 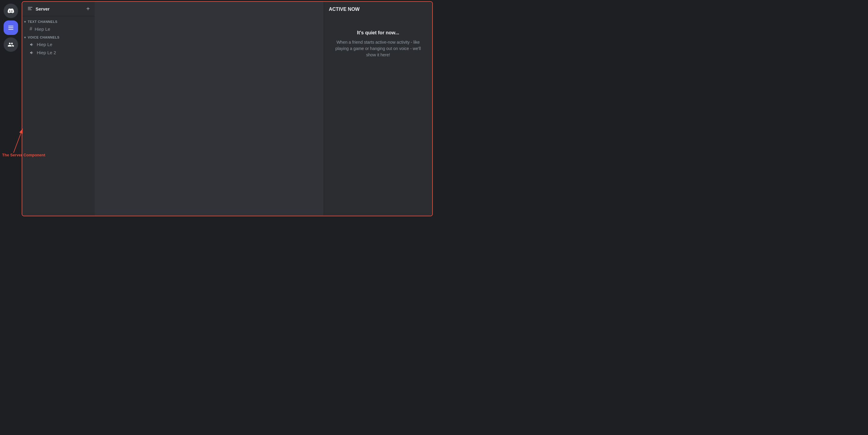 I want to click on text-channels-label: TEXT CHANNELS, so click(x=42, y=22).